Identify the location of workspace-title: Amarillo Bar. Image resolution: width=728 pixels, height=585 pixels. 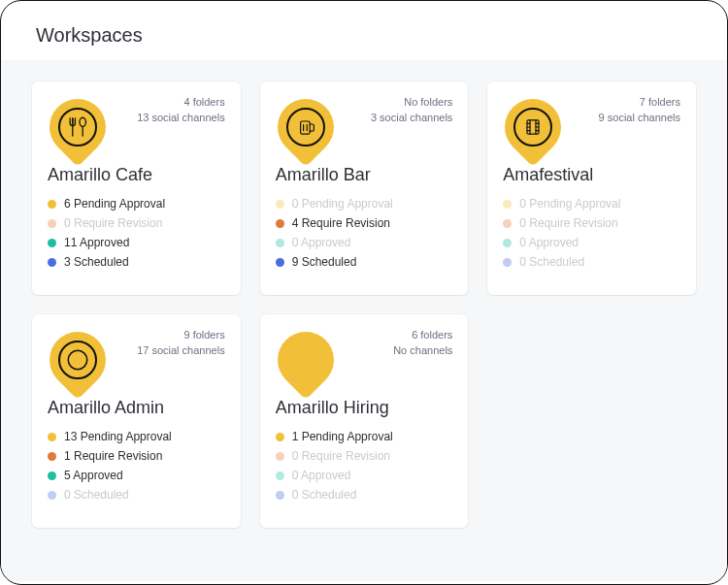
(365, 175).